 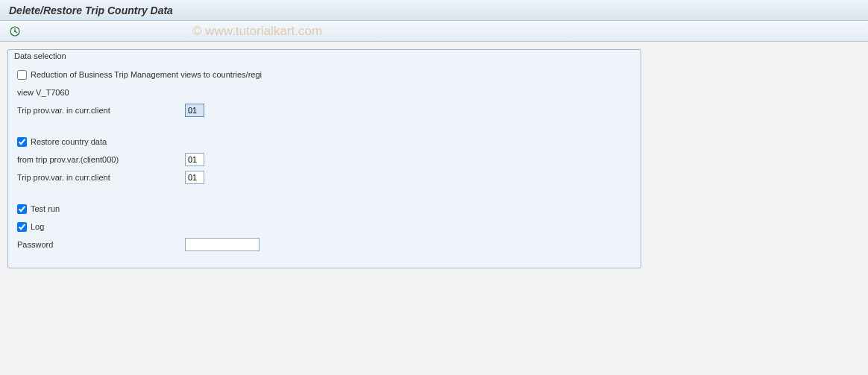 What do you see at coordinates (195, 160) in the screenshot?
I see `from-client000-input` at bounding box center [195, 160].